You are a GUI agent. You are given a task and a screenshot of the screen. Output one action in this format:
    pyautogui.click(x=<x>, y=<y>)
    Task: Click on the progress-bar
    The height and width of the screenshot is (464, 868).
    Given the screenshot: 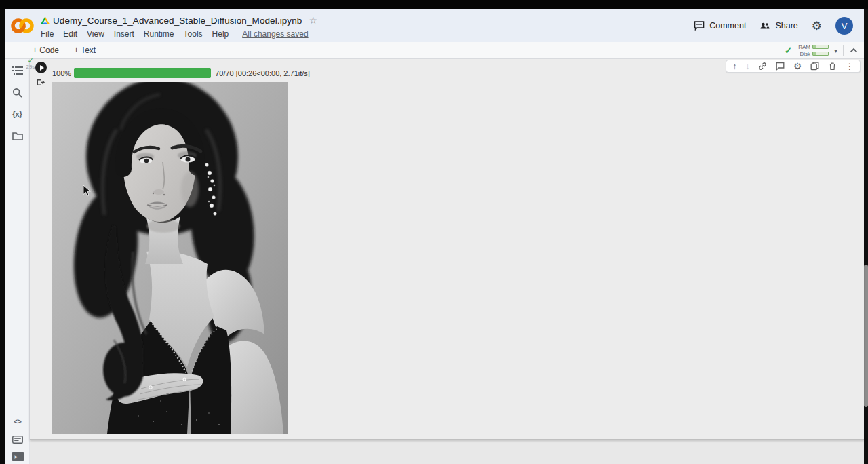 What is the action you would take?
    pyautogui.click(x=142, y=73)
    